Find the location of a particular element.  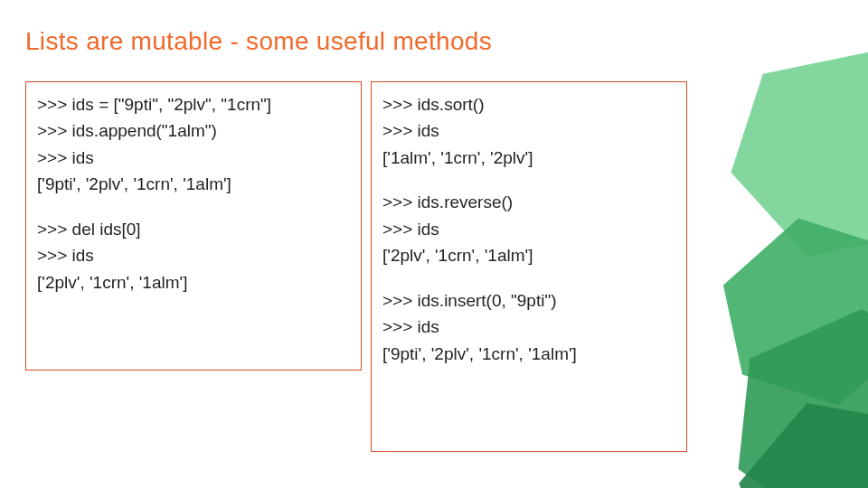

code-block-sort: >>> ids.sort() >>> ids ['1alm', '1crn', … is located at coordinates (529, 131).